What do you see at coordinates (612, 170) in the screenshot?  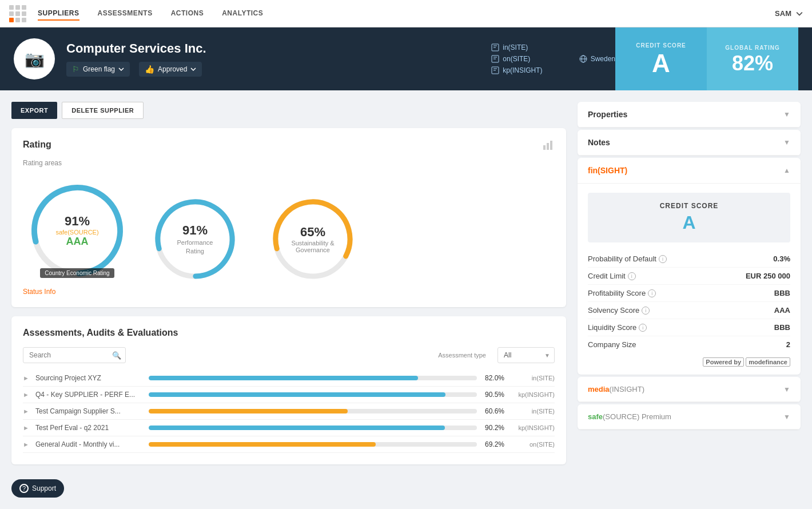 I see `fin-suffix: (SIGHT)` at bounding box center [612, 170].